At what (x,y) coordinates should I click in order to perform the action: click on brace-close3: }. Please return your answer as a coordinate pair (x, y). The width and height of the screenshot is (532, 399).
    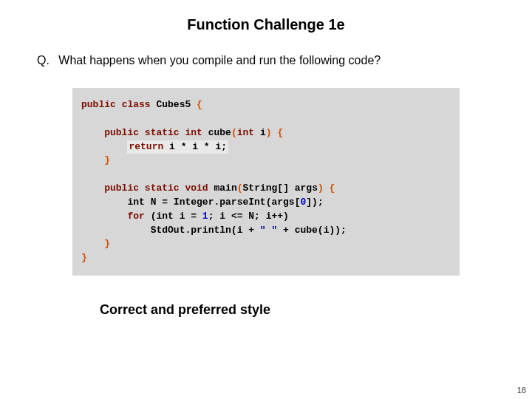
    Looking at the image, I should click on (84, 257).